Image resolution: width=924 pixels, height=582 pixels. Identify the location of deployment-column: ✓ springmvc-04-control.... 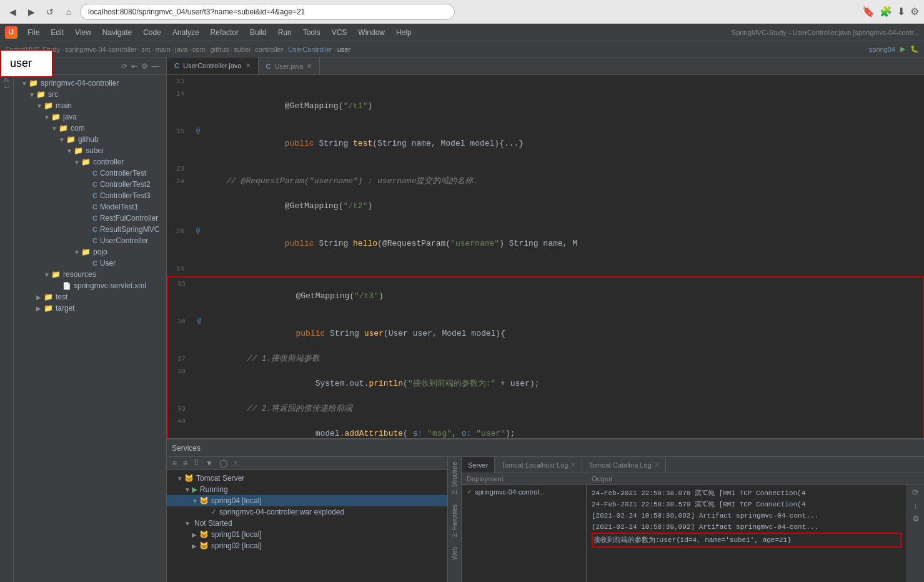
(524, 534).